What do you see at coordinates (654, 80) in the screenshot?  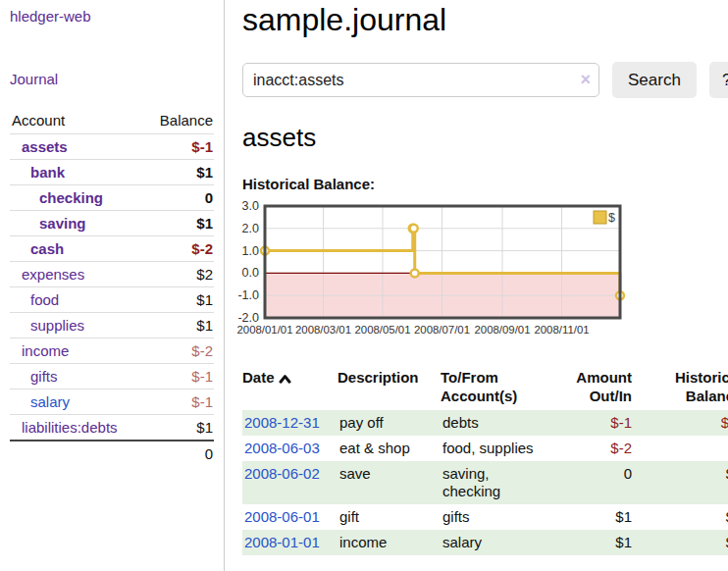 I see `search-button: Search` at bounding box center [654, 80].